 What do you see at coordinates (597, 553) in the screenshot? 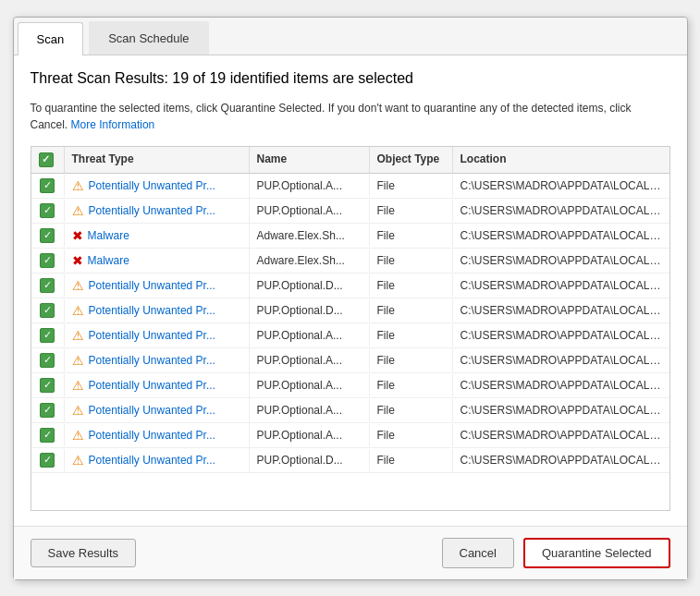
I see `quarantine-selected-button: Quarantine Selected` at bounding box center [597, 553].